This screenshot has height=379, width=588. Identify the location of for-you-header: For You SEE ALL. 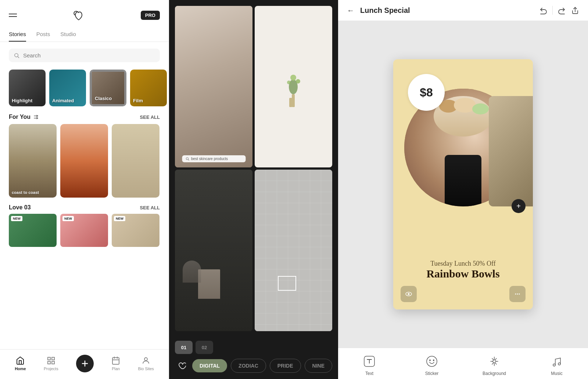
(85, 117).